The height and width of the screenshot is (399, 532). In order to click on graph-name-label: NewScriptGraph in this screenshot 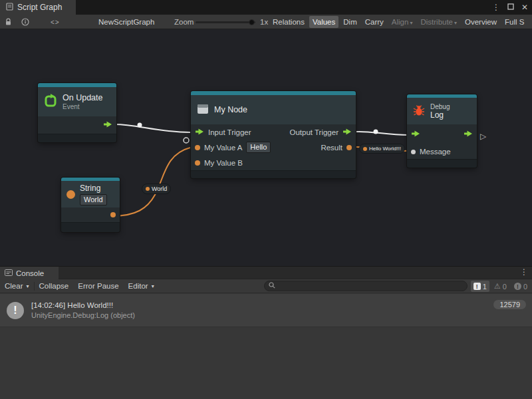, I will do `click(126, 22)`.